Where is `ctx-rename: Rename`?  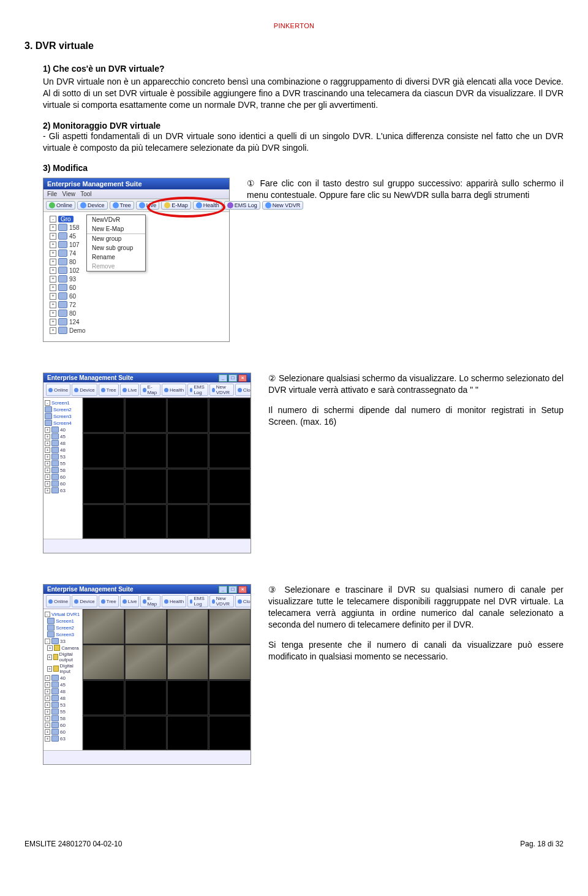 ctx-rename: Rename is located at coordinates (116, 257).